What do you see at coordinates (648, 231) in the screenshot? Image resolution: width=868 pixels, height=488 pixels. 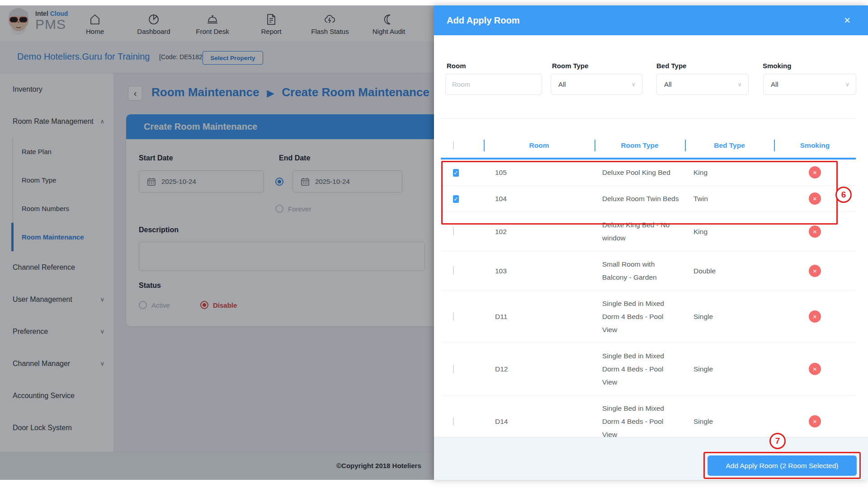 I see `room-table-row: 102 Deluxe King Bed - No window King ×` at bounding box center [648, 231].